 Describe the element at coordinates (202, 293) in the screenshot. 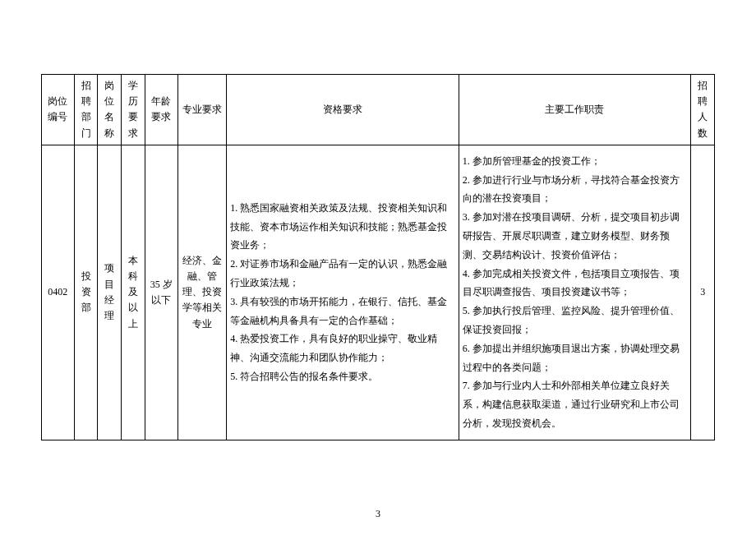

I see `cell-major: 经济、金融、管理、投资学等相关专业` at that location.